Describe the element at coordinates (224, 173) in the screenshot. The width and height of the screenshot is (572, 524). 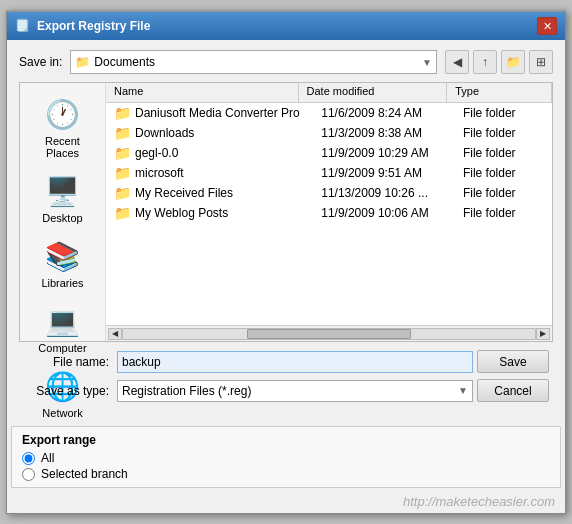
I see `file-name-cell: microsoft` at that location.